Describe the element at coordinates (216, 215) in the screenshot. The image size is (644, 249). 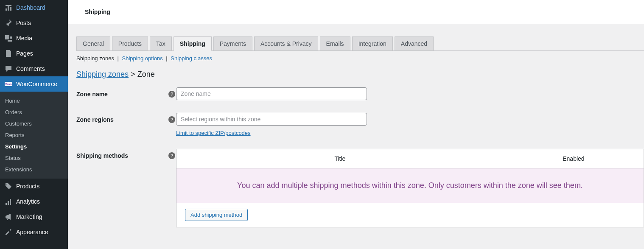
I see `add-shipping-method-button: Add shipping method` at that location.